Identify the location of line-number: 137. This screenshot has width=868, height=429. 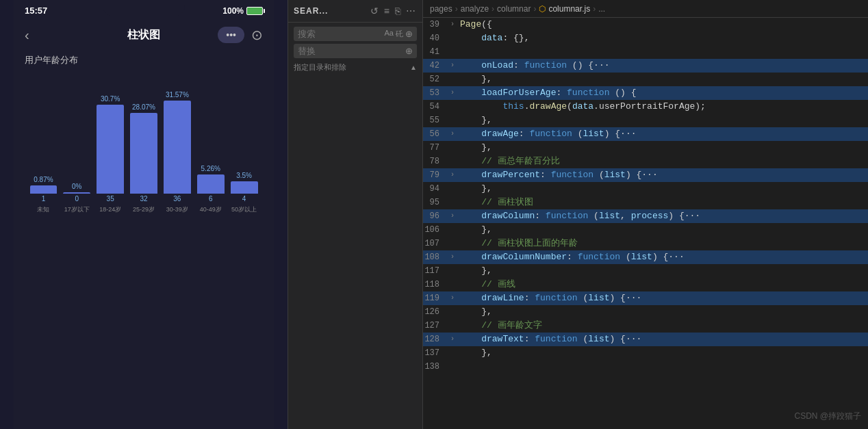
(435, 353).